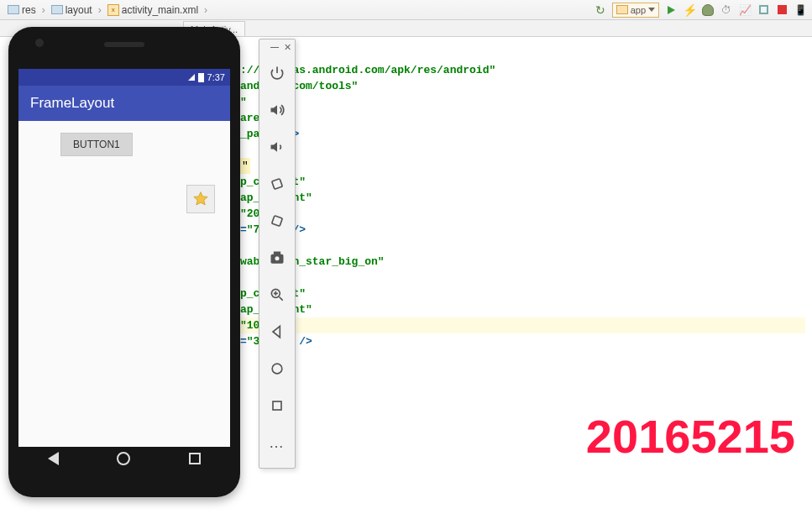  I want to click on button1-label: BUTTON1, so click(97, 144).